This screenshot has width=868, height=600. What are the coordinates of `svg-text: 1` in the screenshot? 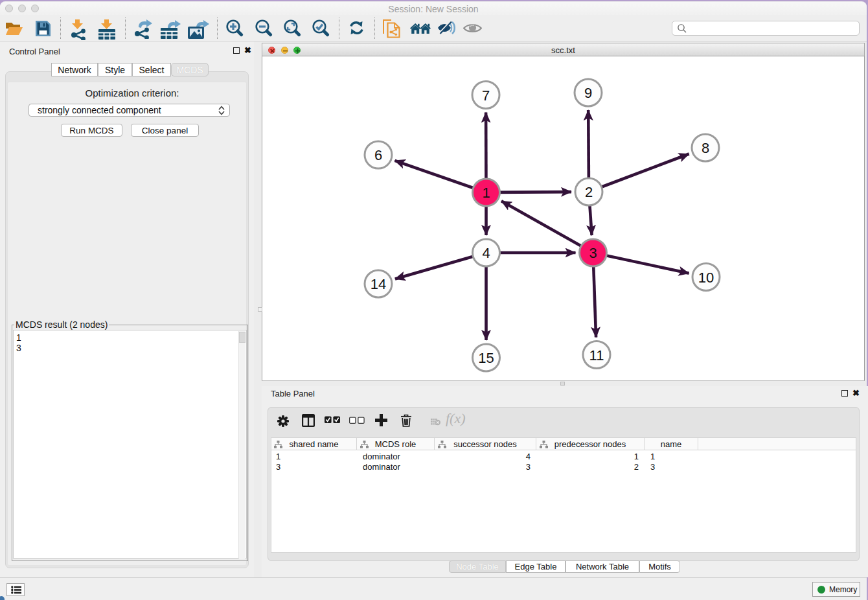 It's located at (486, 193).